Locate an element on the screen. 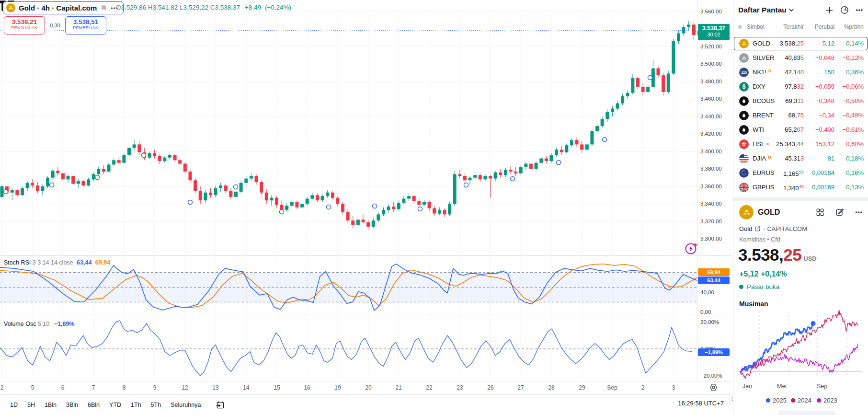  sector-pie-icon is located at coordinates (845, 10).